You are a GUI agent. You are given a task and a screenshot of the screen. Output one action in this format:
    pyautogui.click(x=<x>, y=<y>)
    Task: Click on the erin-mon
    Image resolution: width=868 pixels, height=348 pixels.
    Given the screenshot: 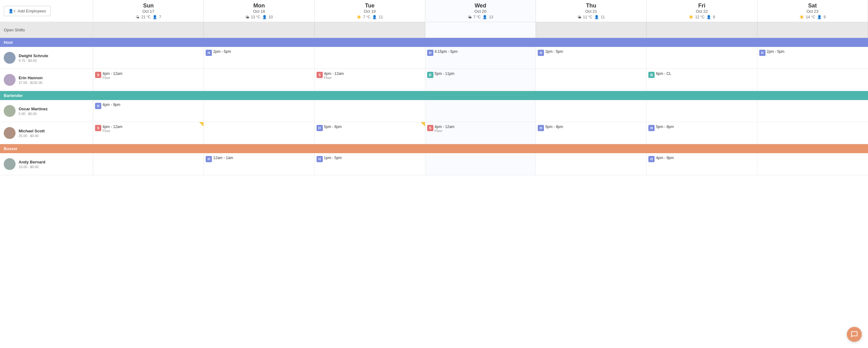 What is the action you would take?
    pyautogui.click(x=259, y=80)
    